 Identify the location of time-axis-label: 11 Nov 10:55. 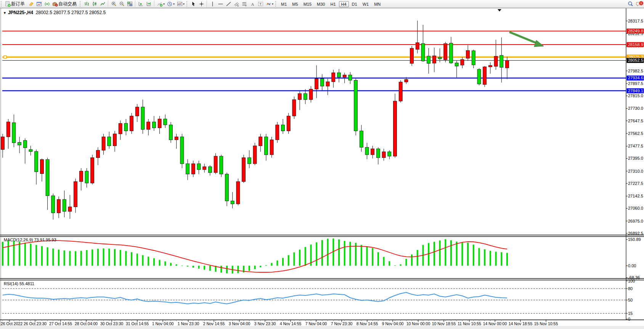
(469, 324).